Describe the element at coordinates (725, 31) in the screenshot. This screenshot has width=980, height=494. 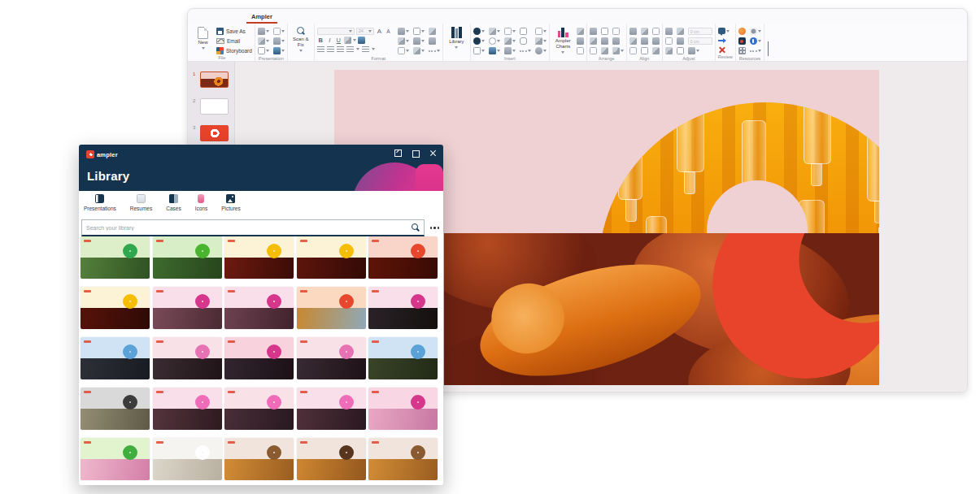
I see `comment-button` at that location.